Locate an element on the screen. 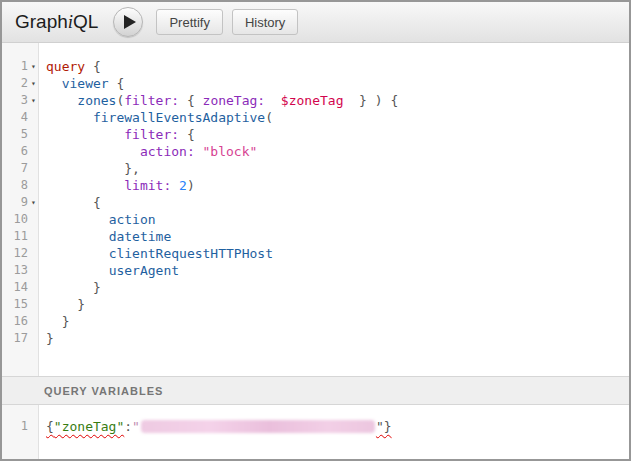 This screenshot has height=461, width=631. code-line: 15 } is located at coordinates (316, 304).